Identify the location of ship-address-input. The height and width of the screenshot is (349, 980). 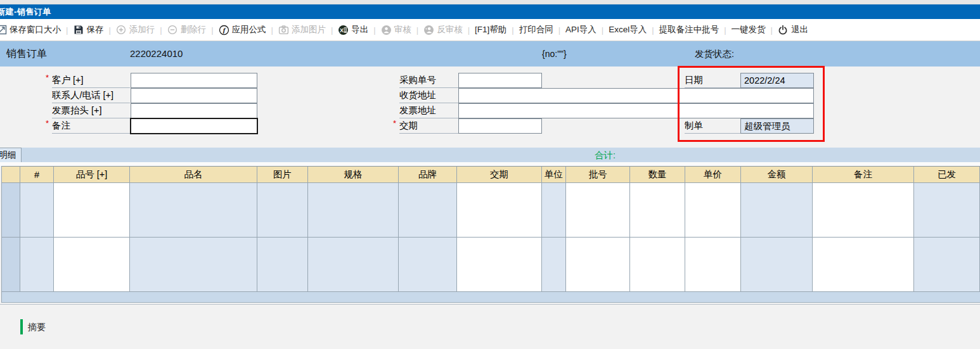
(636, 96).